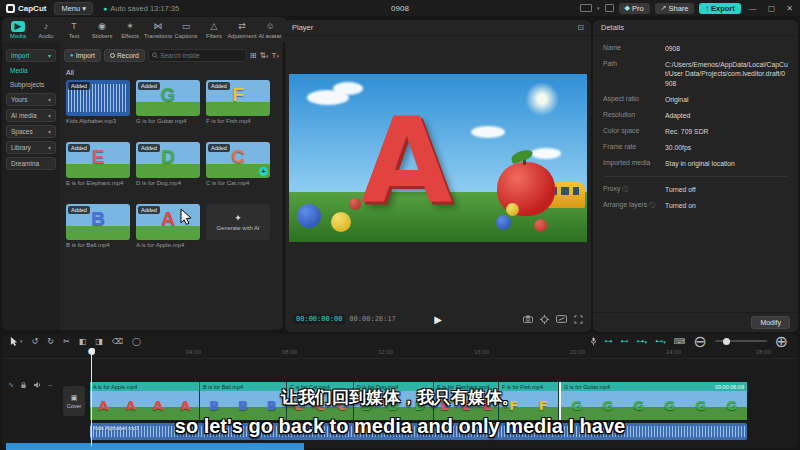 The image size is (800, 450). I want to click on detail-row-resolution: ResolutionAdapted, so click(696, 116).